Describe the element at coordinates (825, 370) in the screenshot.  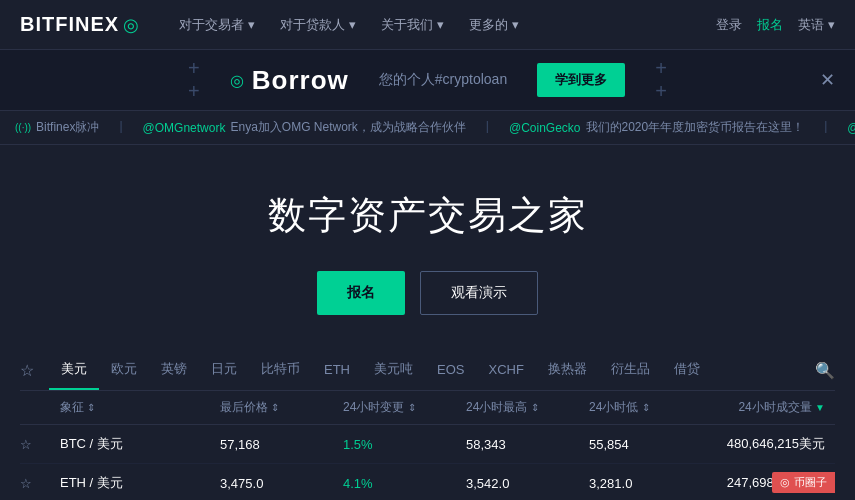
I see `market-search-icon: 🔍` at that location.